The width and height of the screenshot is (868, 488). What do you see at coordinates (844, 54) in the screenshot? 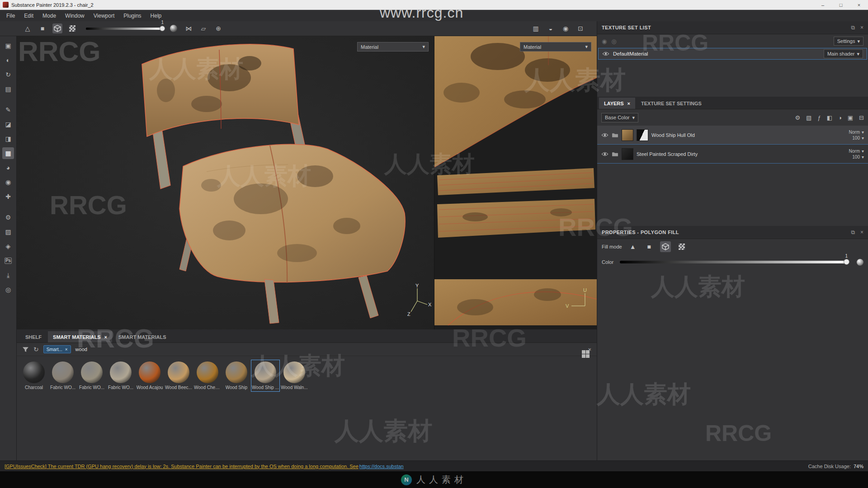
I see `main-shader-button: Main shader ▾` at bounding box center [844, 54].